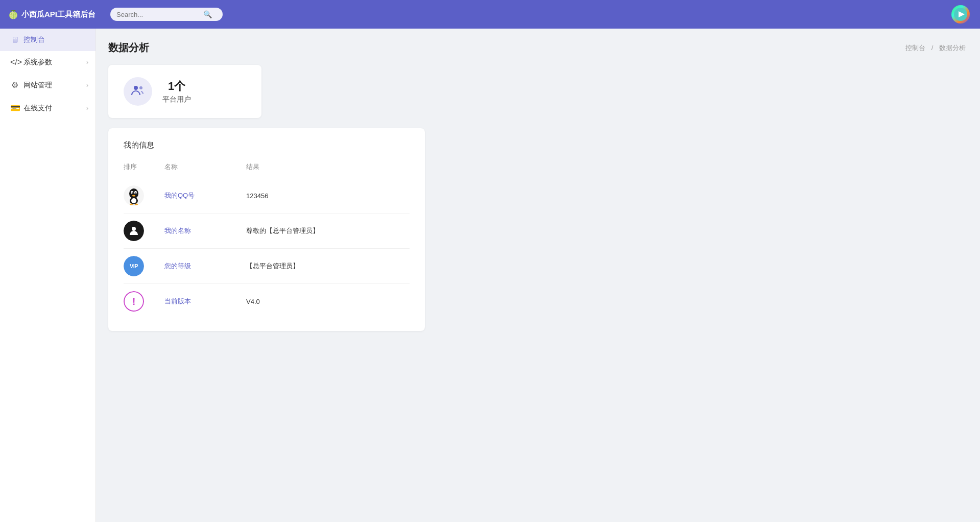 This screenshot has height=522, width=980. Describe the element at coordinates (134, 231) in the screenshot. I see `person-icon` at that location.